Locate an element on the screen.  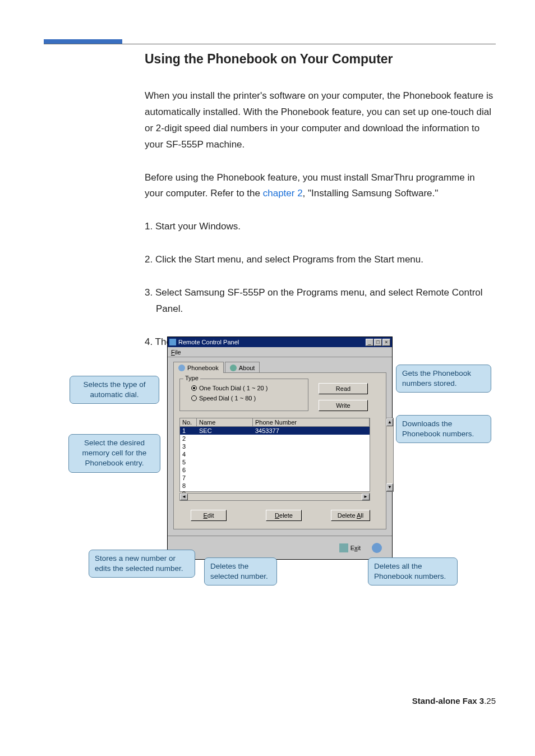
radio-label: One Touch Dial ( 1 ~ 20 ) is located at coordinates (233, 388).